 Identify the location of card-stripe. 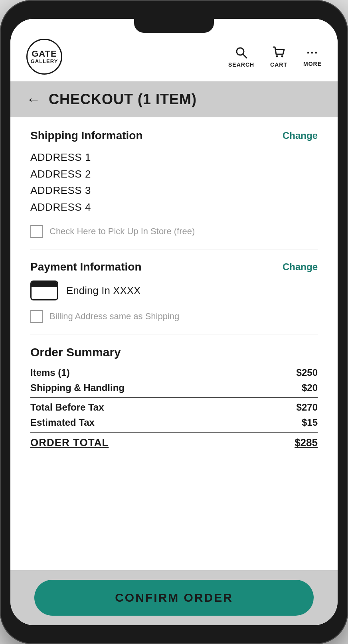
(44, 284).